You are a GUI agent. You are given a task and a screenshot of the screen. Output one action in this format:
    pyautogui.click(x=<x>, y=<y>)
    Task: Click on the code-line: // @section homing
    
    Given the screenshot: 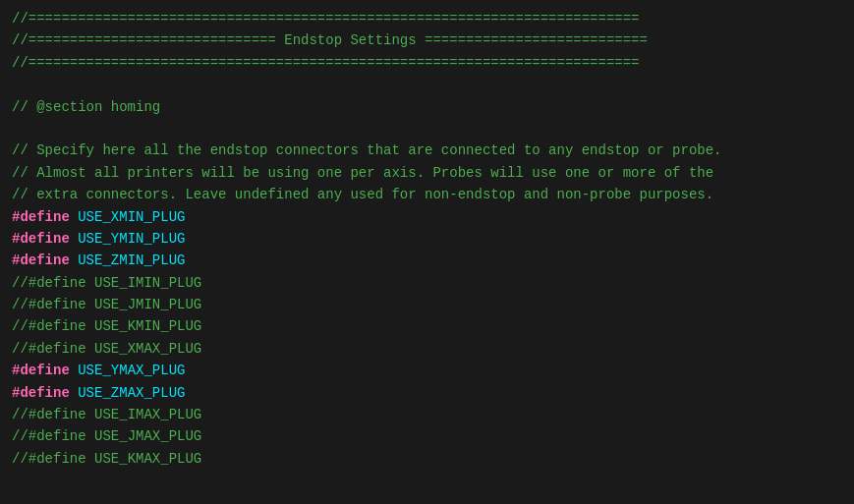 What is the action you would take?
    pyautogui.click(x=427, y=107)
    